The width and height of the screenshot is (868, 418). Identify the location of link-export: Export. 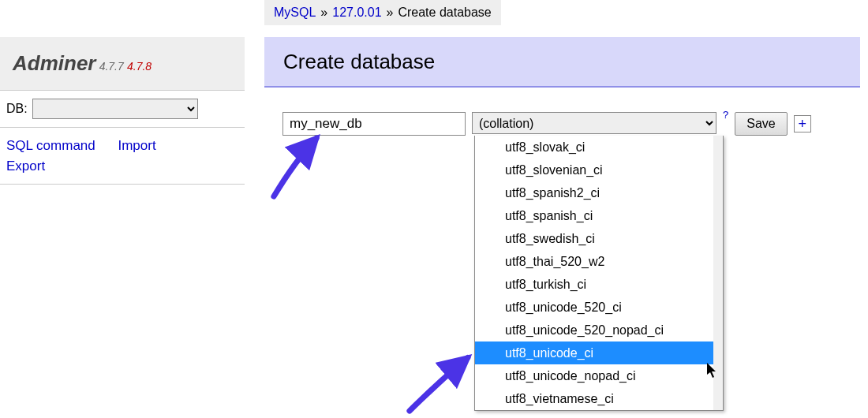
(25, 166).